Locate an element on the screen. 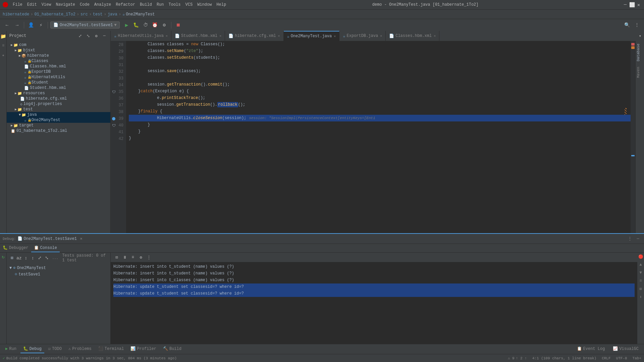  line-ending: CRLF is located at coordinates (606, 358).